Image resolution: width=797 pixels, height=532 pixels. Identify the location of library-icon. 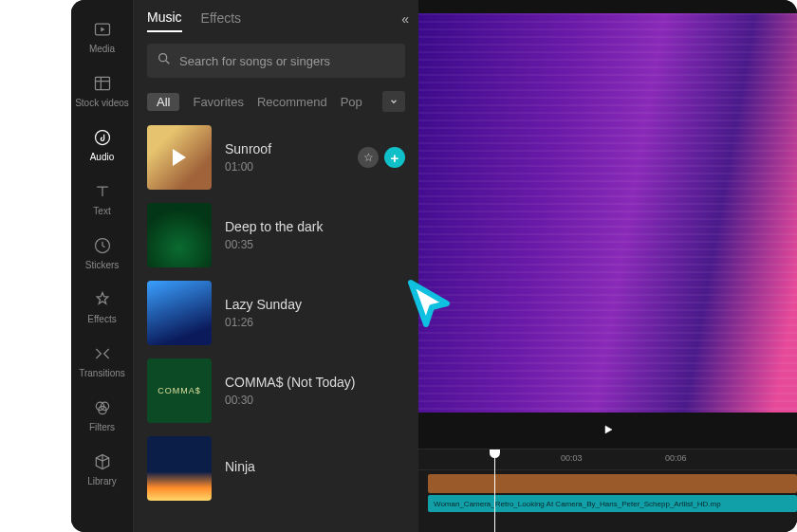
(102, 462).